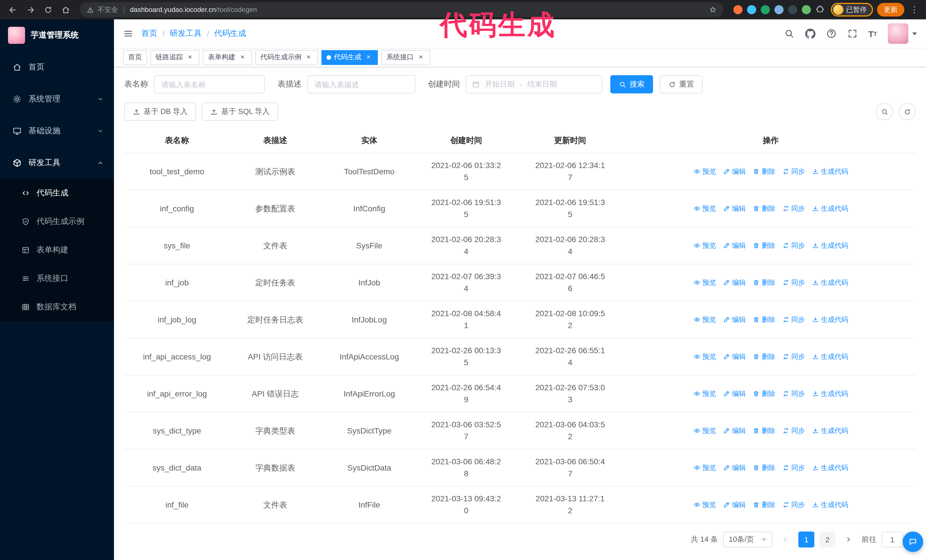  What do you see at coordinates (831, 34) in the screenshot?
I see `help-icon` at bounding box center [831, 34].